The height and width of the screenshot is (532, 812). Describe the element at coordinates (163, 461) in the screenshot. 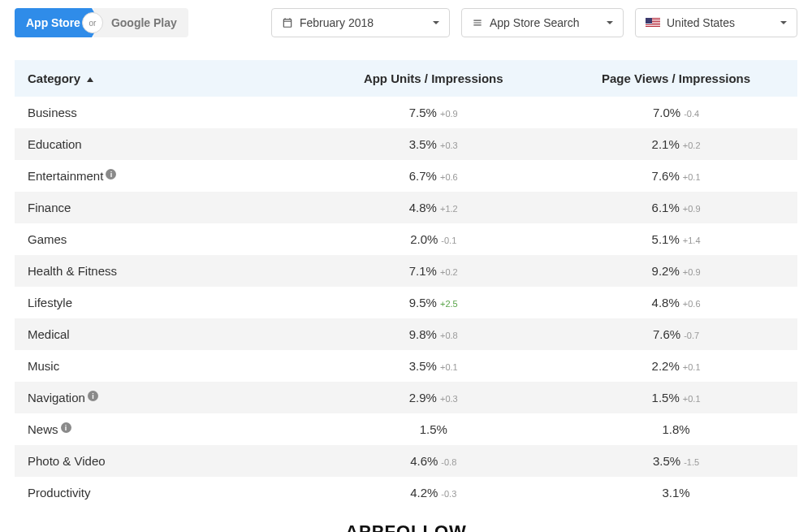

I see `cell-category: Photo & Video` at that location.